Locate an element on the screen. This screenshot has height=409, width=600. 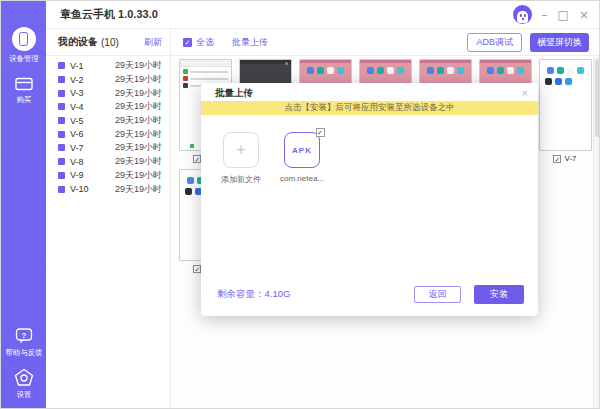
device-thumbnail-cell: ✓V-7 is located at coordinates (565, 114).